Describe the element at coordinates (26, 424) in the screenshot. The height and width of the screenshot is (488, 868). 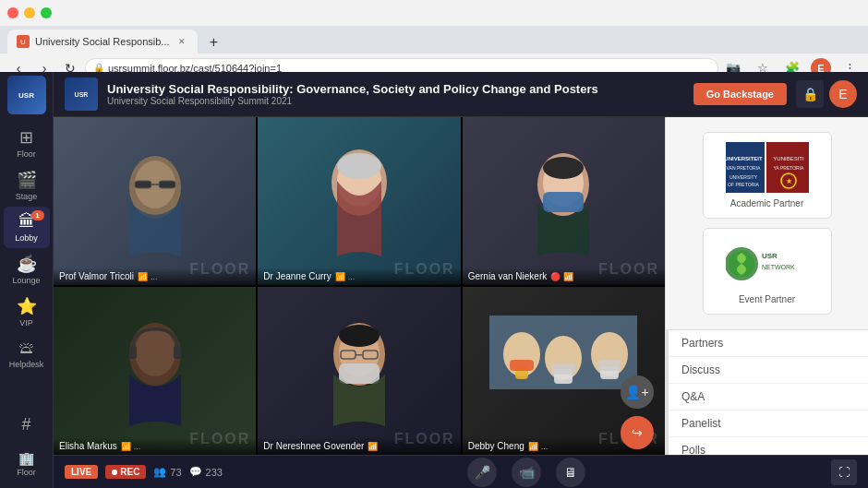
I see `hash-icon: #` at that location.